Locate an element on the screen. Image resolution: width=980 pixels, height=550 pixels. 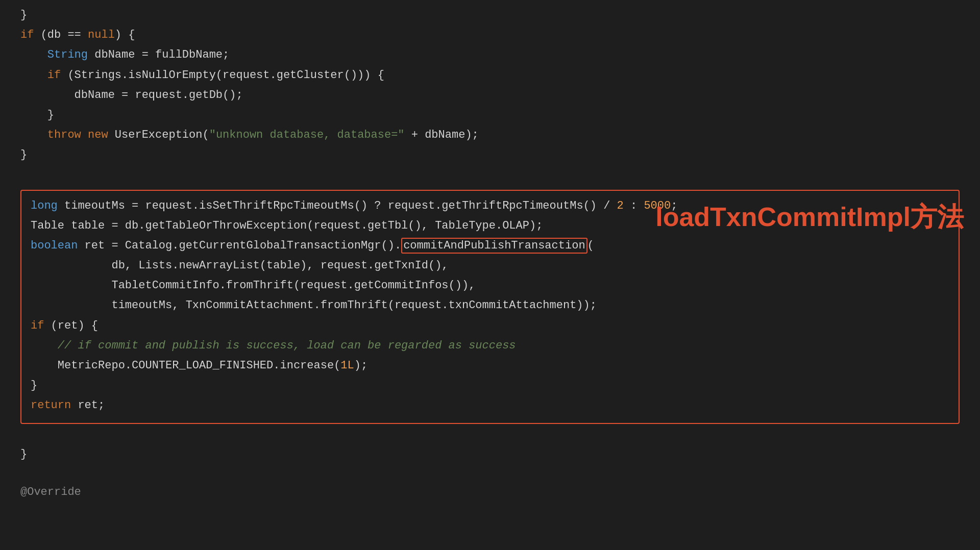
code-line-inner-close: } is located at coordinates (490, 115).